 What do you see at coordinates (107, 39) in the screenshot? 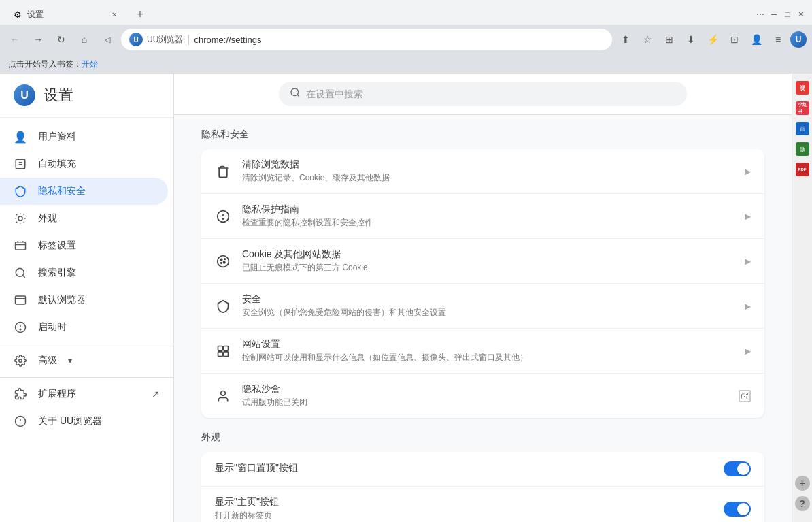
I see `history-back-button: ◁` at bounding box center [107, 39].